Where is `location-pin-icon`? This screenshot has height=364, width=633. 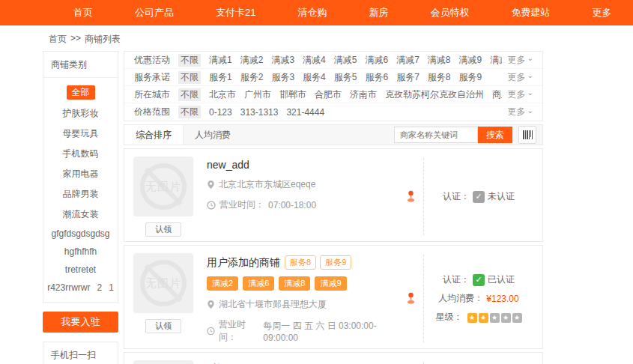 location-pin-icon is located at coordinates (211, 304).